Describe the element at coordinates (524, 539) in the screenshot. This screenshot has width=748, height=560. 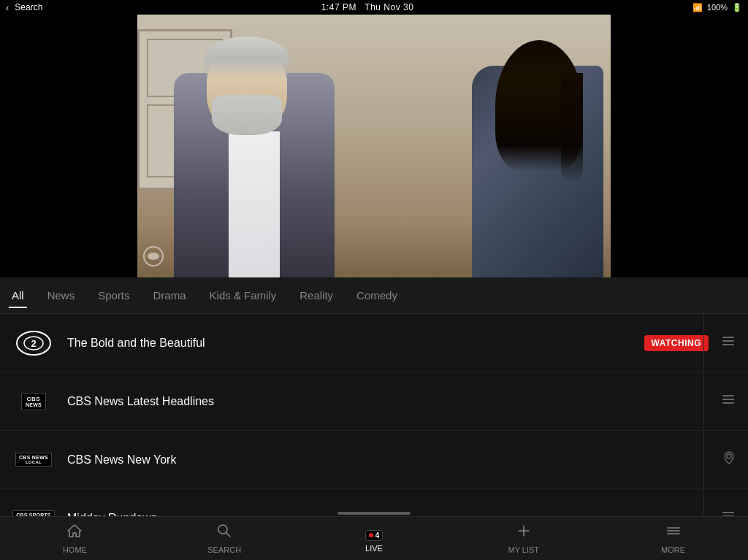
I see `tab-mylist: MY LIST` at that location.